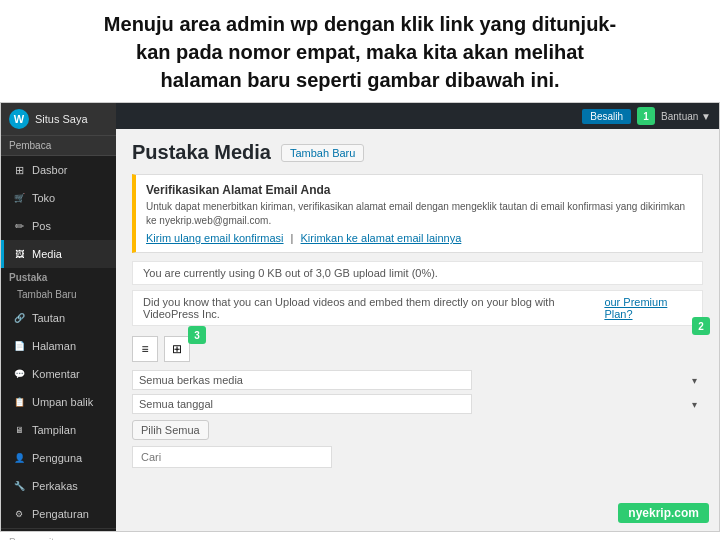  What do you see at coordinates (58, 402) in the screenshot?
I see `sidebar-item-umpan-balik: Umpan balik` at bounding box center [58, 402].